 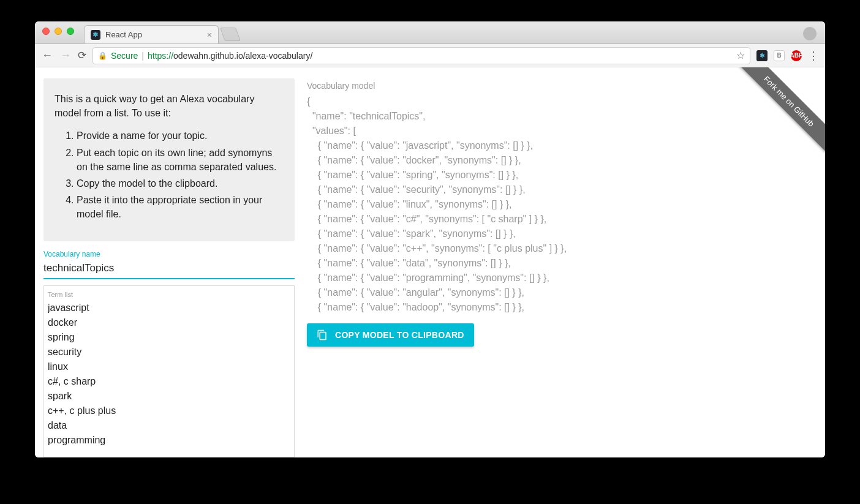 What do you see at coordinates (70, 31) in the screenshot?
I see `maximize-window-button` at bounding box center [70, 31].